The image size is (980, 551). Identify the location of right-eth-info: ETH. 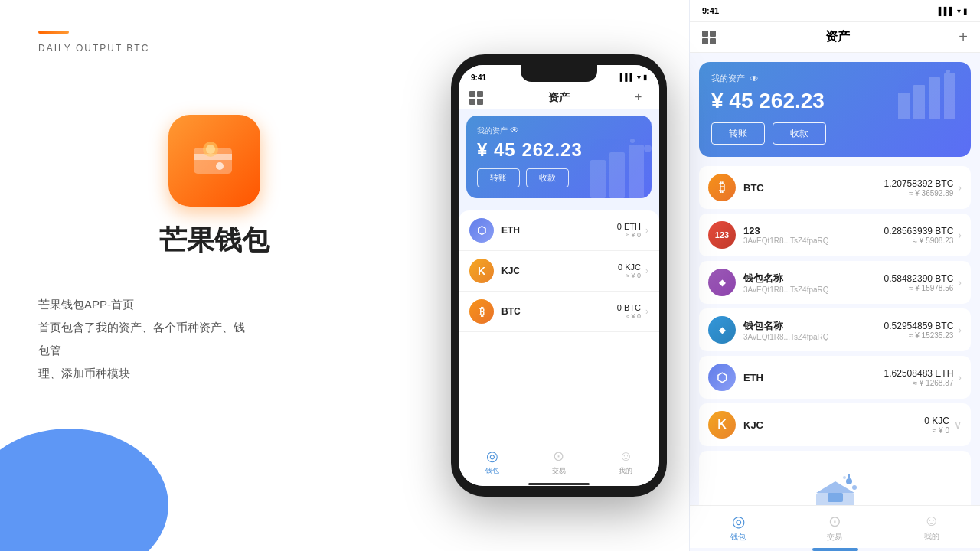
(814, 378).